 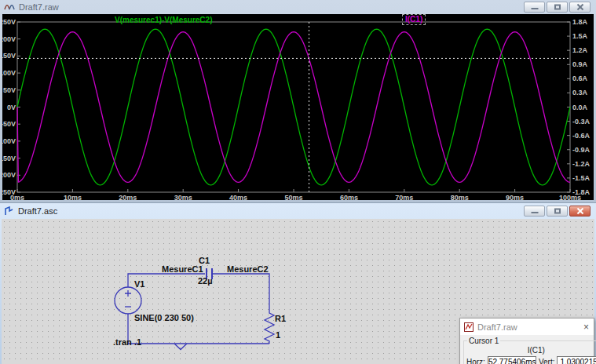 What do you see at coordinates (9, 141) in the screenshot?
I see `y-left-tick-label: -100V` at bounding box center [9, 141].